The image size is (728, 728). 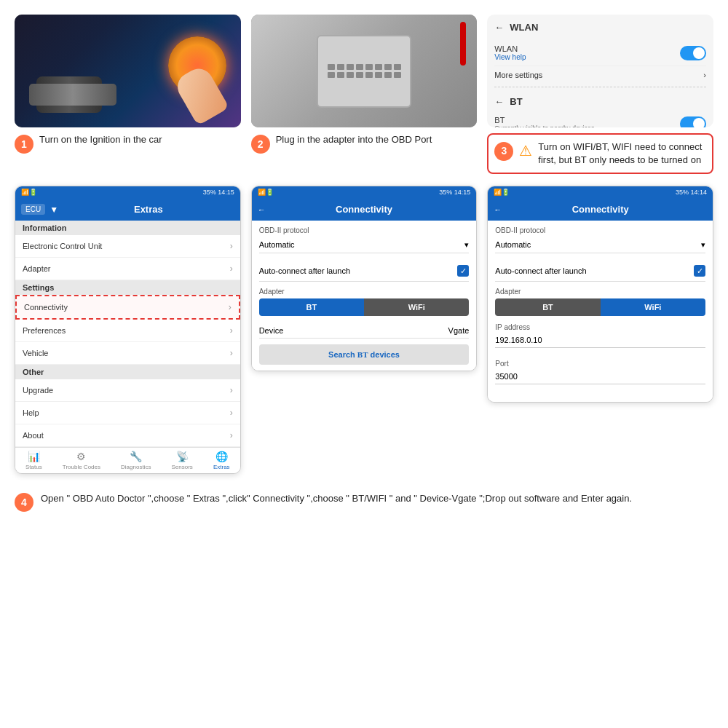 I want to click on obd-protocol-dropdown3: Automatic ▾, so click(x=600, y=245).